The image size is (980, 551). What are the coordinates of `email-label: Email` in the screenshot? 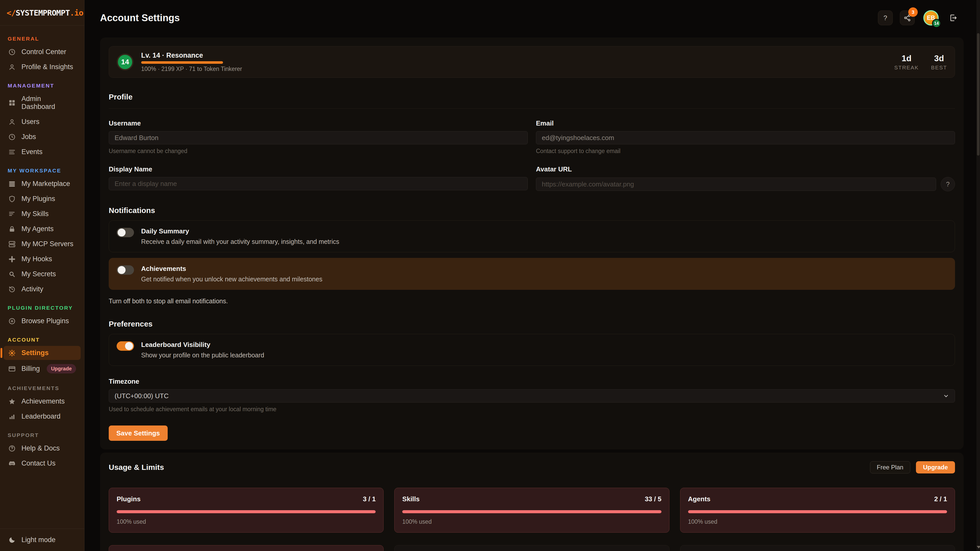 It's located at (746, 123).